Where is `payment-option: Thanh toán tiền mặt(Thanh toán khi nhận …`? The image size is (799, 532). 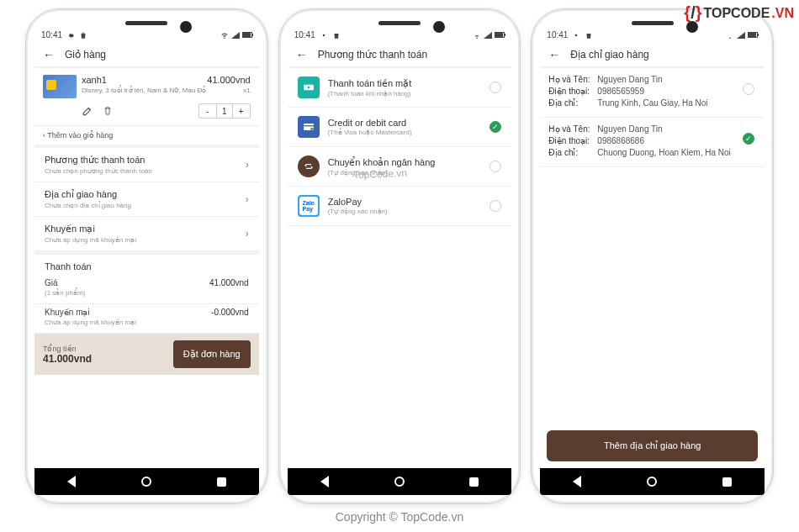
payment-option: Thanh toán tiền mặt(Thanh toán khi nhận … is located at coordinates (400, 87).